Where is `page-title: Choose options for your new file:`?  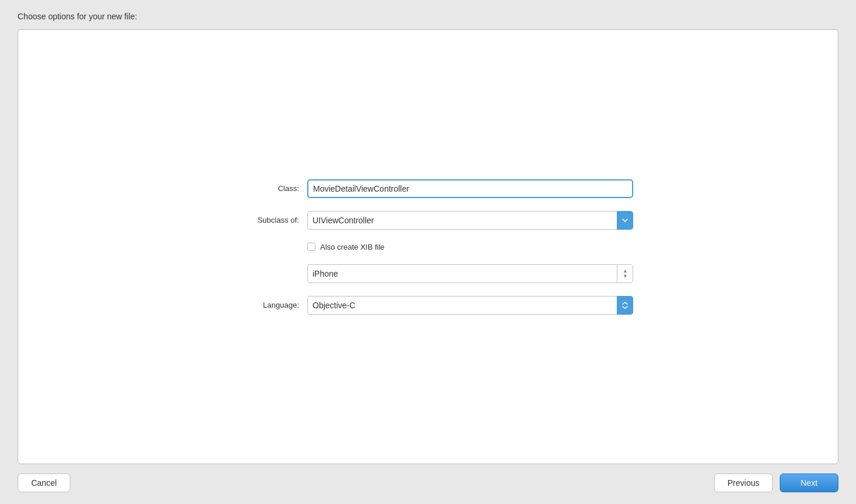 page-title: Choose options for your new file: is located at coordinates (77, 16).